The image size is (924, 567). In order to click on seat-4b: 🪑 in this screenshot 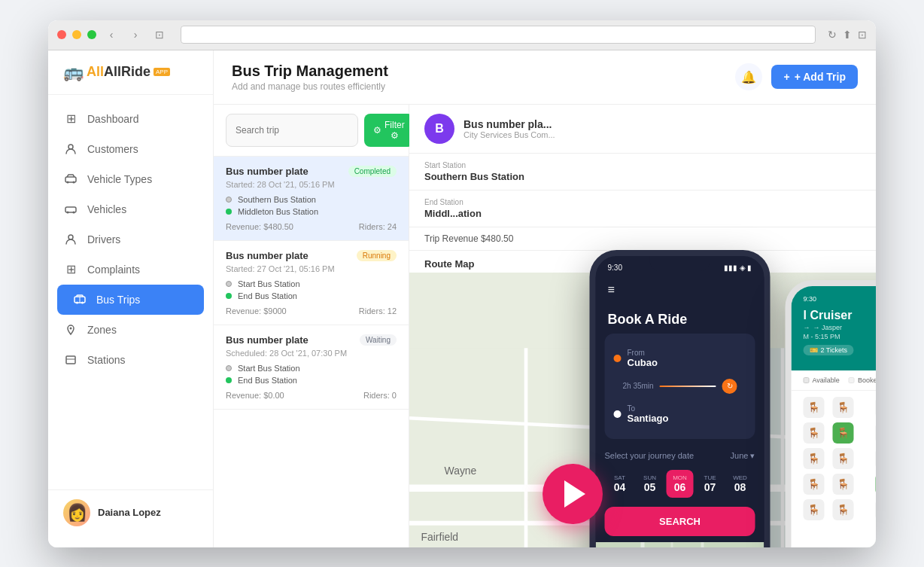, I will do `click(843, 484)`.